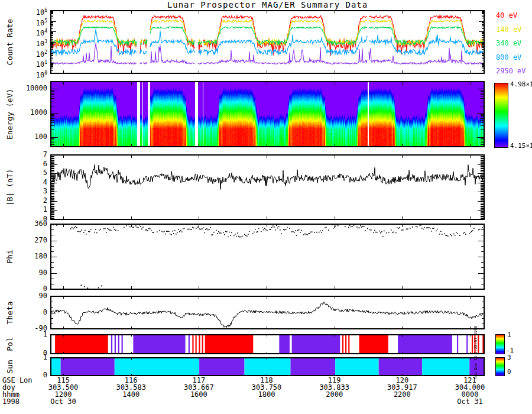 The width and height of the screenshot is (532, 414). Describe the element at coordinates (335, 391) in the screenshot. I see `x-axis-tick-column: 119303.8332000` at that location.